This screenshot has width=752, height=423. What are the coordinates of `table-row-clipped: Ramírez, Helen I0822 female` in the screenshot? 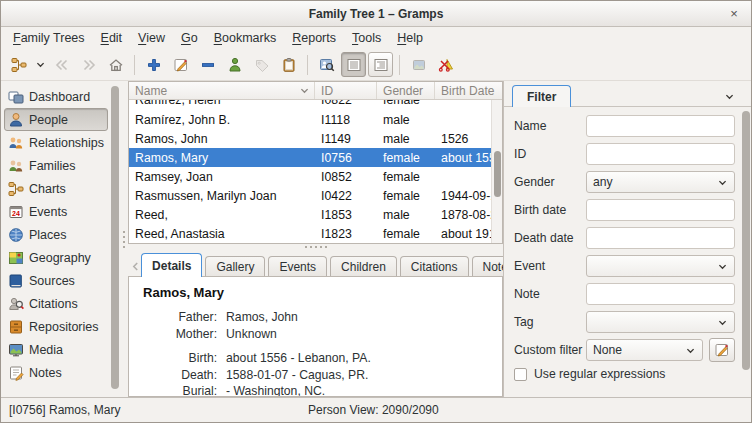 It's located at (310, 105).